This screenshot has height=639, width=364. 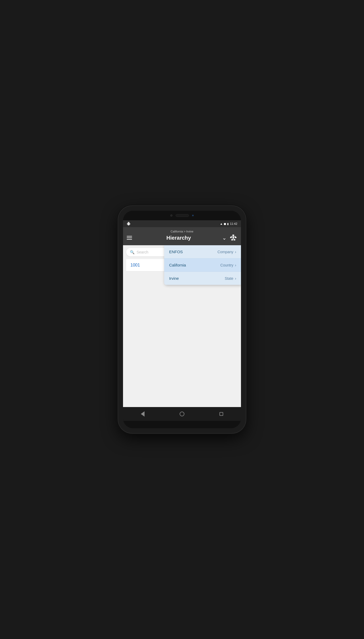 I want to click on dropdown-item-name-enfos: ENFOS, so click(x=176, y=252).